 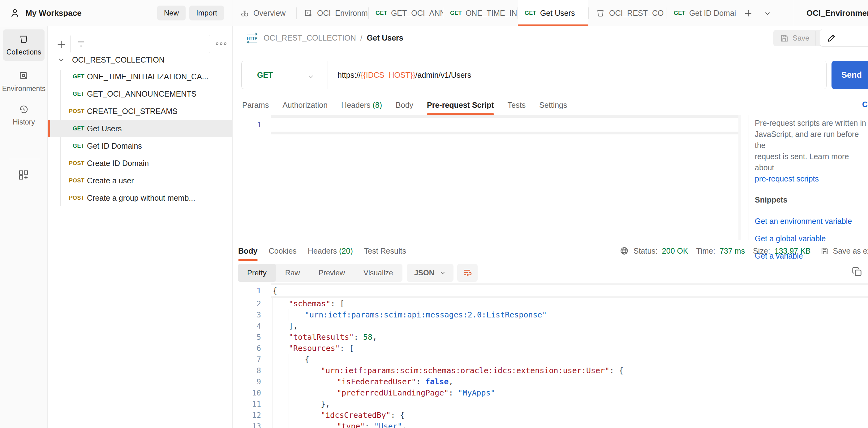 I want to click on request-tab-body: Body, so click(x=404, y=105).